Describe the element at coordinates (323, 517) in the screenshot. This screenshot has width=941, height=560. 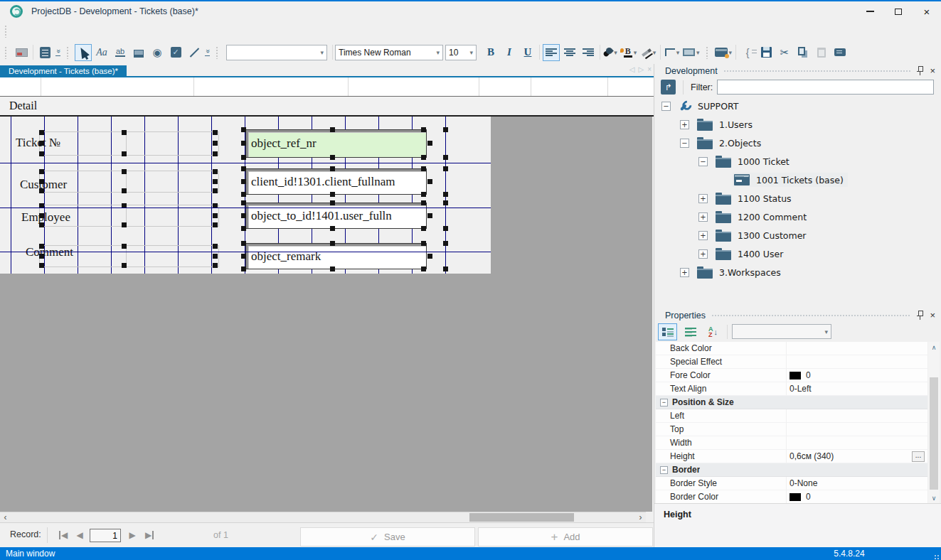
I see `horizontal-scrollbar: ‹ ›` at that location.